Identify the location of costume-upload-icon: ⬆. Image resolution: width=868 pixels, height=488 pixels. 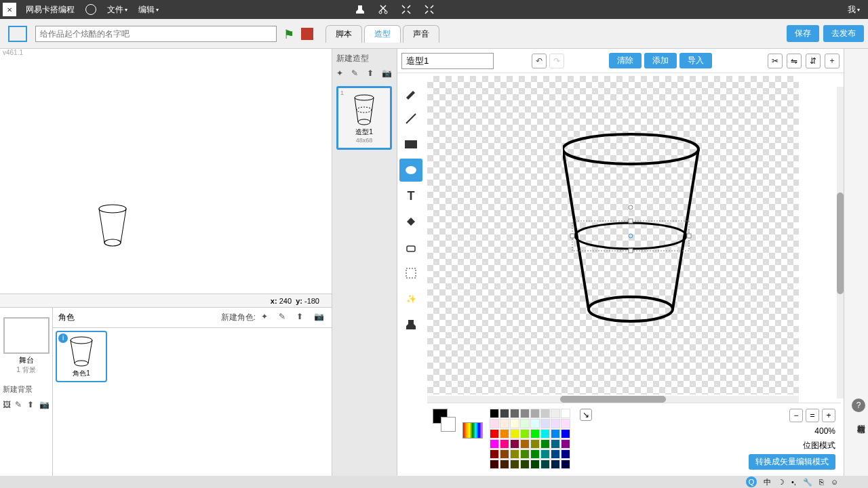
(372, 75).